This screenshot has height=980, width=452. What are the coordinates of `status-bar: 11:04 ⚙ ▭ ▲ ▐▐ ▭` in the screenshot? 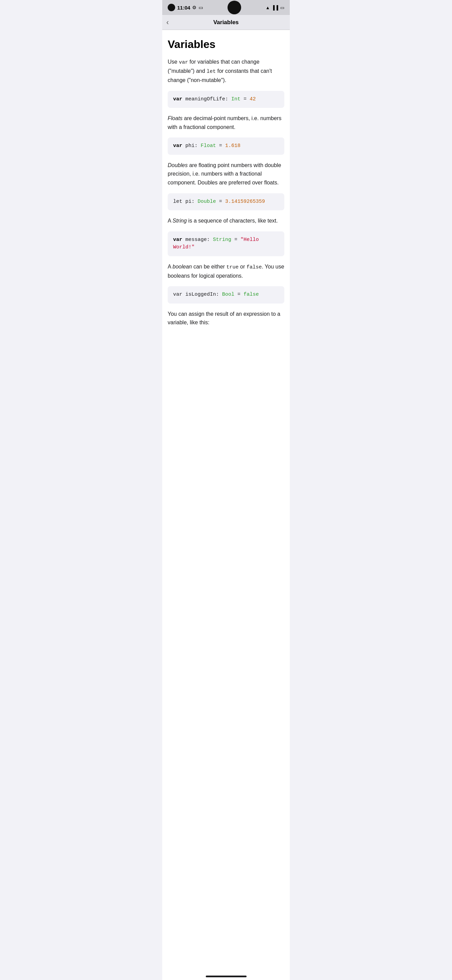 It's located at (226, 8).